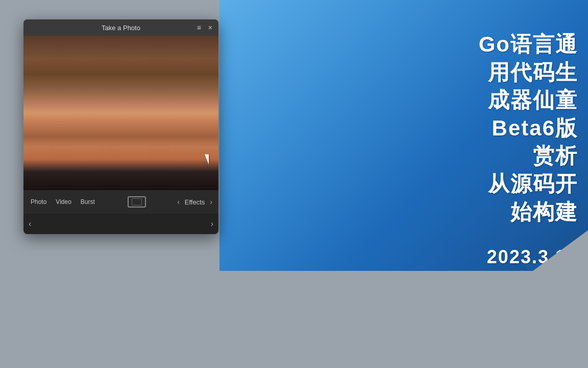 Image resolution: width=588 pixels, height=368 pixels. What do you see at coordinates (205, 28) in the screenshot?
I see `title-bar-controls: ≡ ×` at bounding box center [205, 28].